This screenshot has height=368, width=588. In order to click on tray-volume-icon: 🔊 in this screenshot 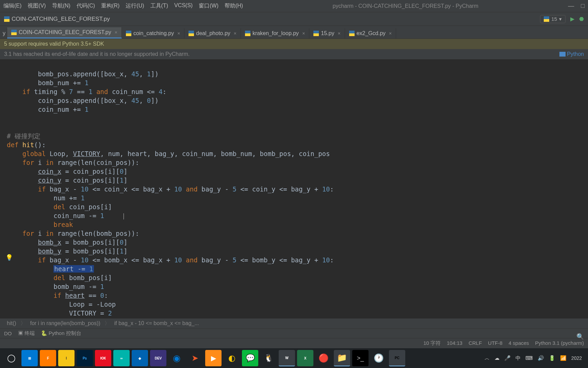, I will do `click(541, 358)`.